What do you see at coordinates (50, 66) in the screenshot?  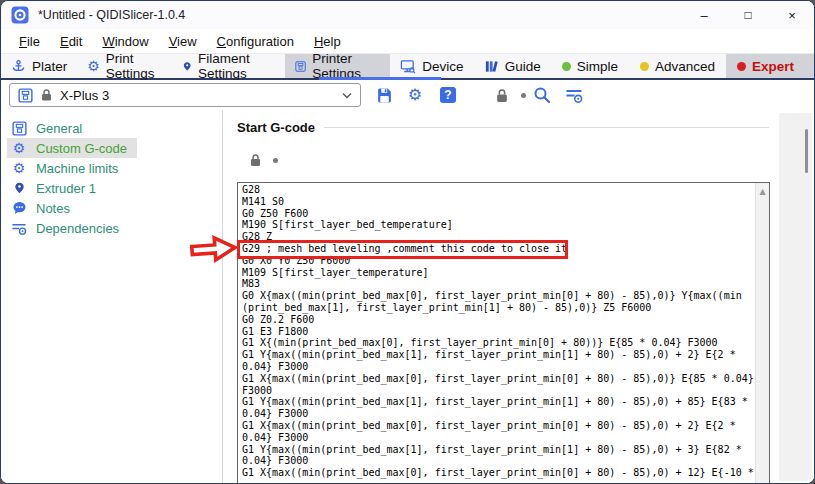 I see `tab-label: Plater` at bounding box center [50, 66].